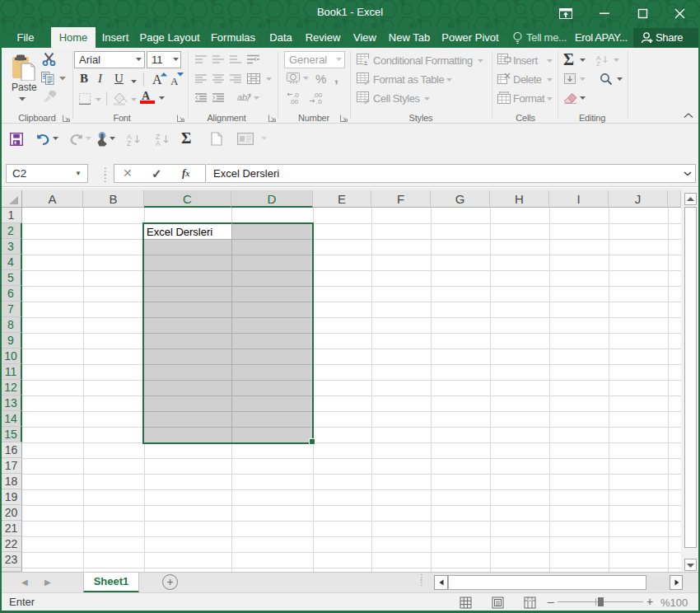 The height and width of the screenshot is (613, 700). What do you see at coordinates (294, 101) in the screenshot?
I see `svg-text: .00` at bounding box center [294, 101].